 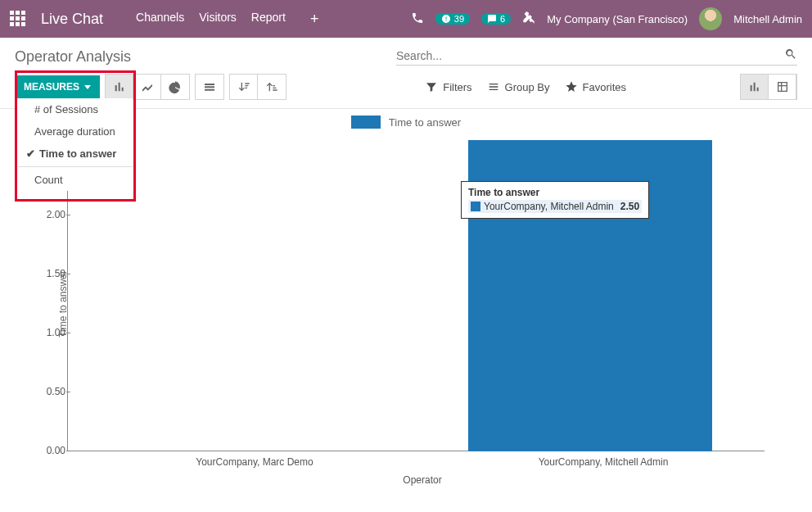 What do you see at coordinates (406, 19) in the screenshot?
I see `topbar: Live Chat Channels Visitors Report + 39 …` at bounding box center [406, 19].